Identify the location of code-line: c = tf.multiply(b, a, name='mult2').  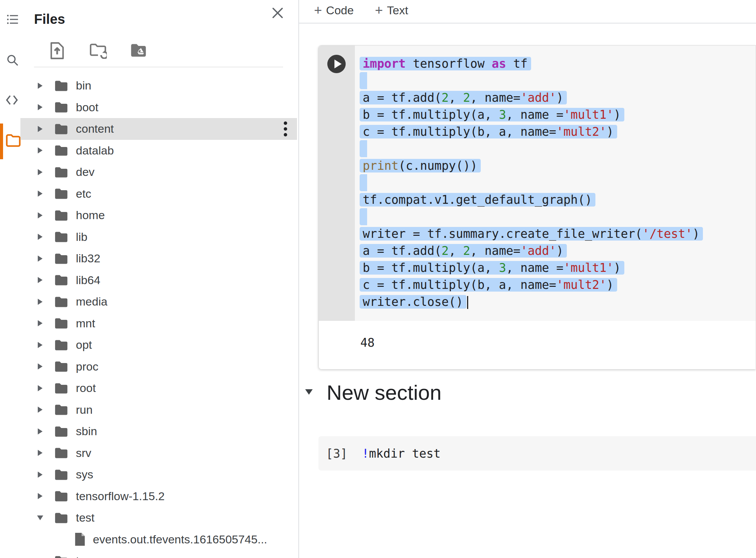
(555, 132).